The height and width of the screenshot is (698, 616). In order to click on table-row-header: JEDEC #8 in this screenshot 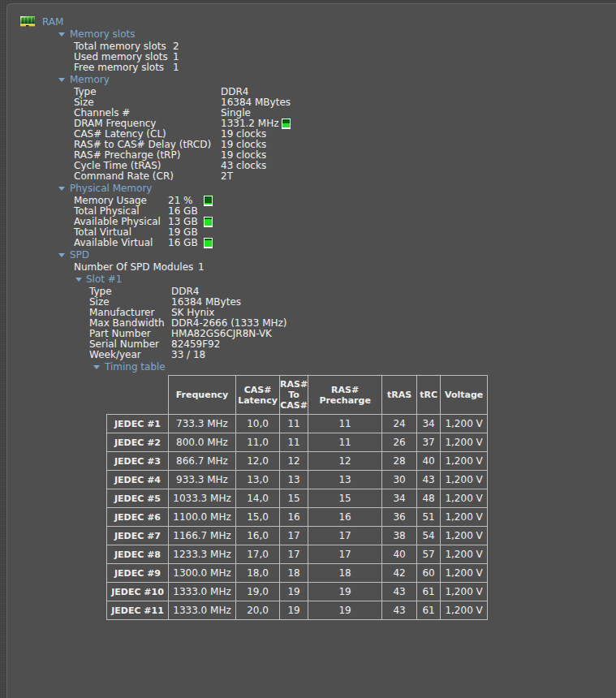, I will do `click(138, 555)`.